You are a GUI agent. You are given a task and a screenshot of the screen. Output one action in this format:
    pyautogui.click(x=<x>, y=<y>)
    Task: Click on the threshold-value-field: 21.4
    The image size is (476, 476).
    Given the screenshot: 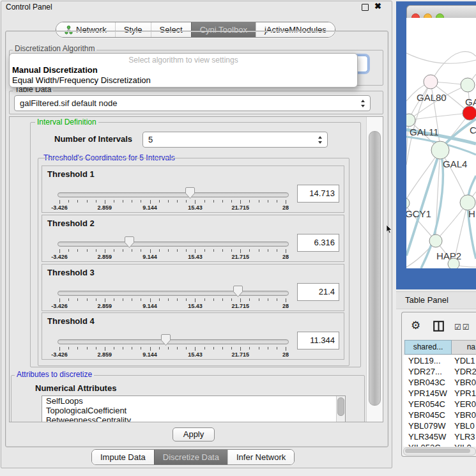 What is the action you would take?
    pyautogui.click(x=318, y=292)
    